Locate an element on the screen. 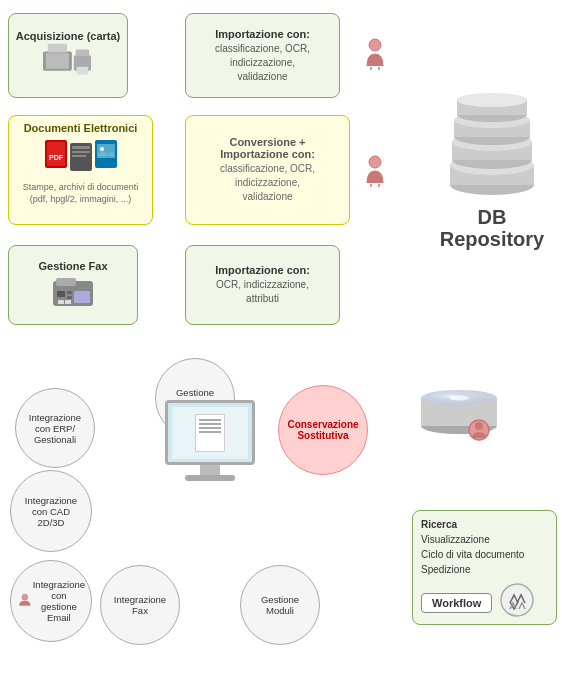 This screenshot has width=562, height=688. gestione-fax-box: Gestione Fax is located at coordinates (73, 285).